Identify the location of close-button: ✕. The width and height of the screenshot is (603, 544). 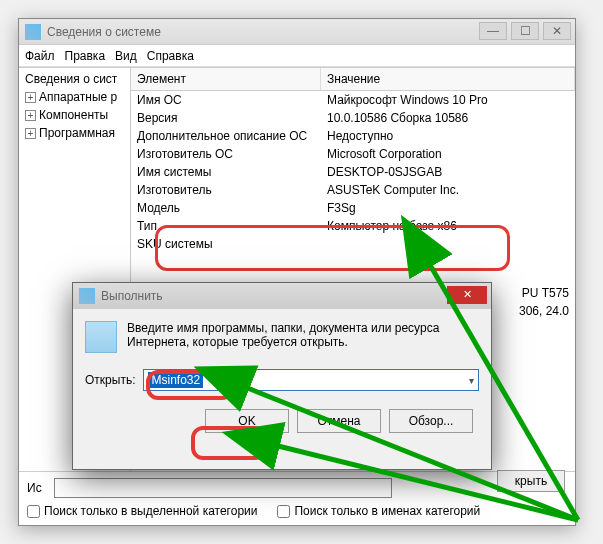
(557, 31).